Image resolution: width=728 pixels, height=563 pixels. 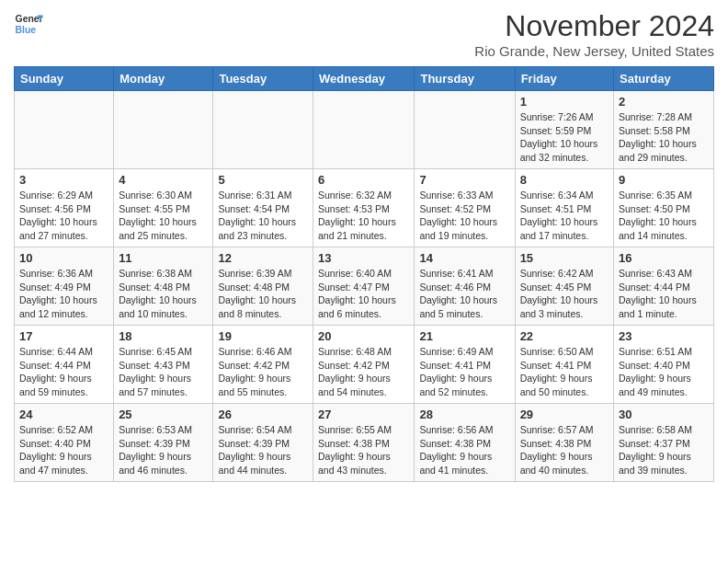 I want to click on day-number: 15, so click(x=564, y=258).